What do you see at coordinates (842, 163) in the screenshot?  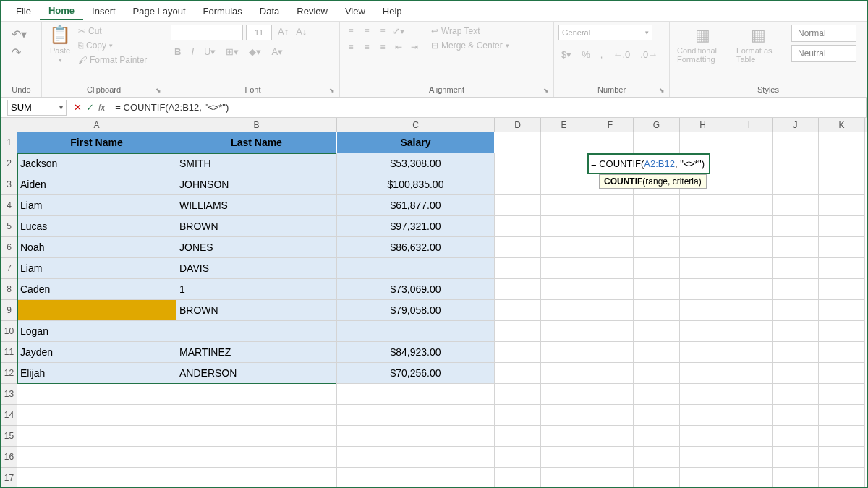 I see `cell-K2` at bounding box center [842, 163].